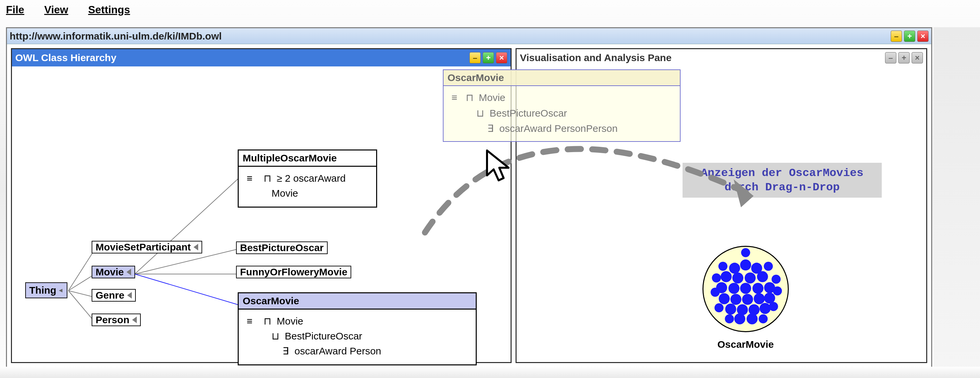 The height and width of the screenshot is (378, 980). I want to click on left-pane-title: OWL Class Hierarchy – + ×, so click(261, 58).